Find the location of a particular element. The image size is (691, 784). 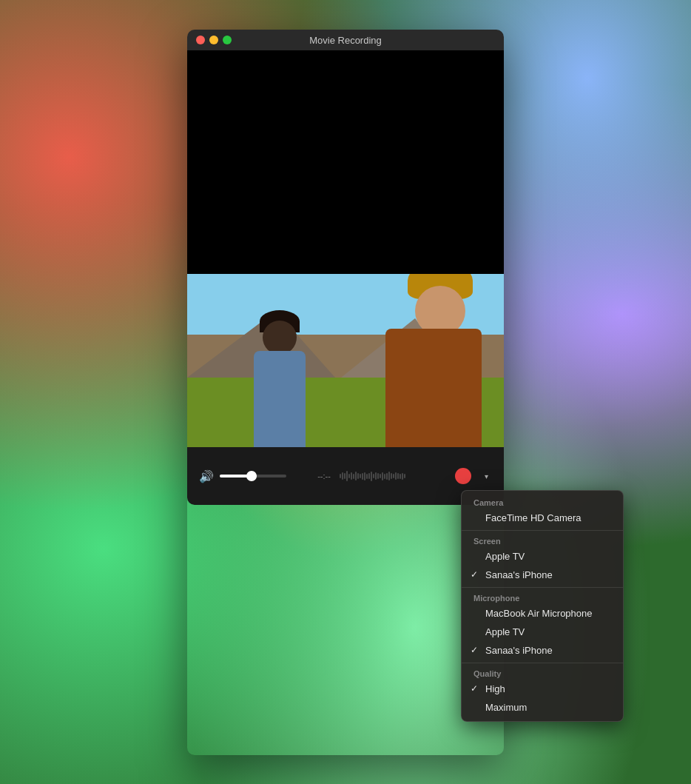

menu-item-quality-maximum: Maximum is located at coordinates (542, 708).